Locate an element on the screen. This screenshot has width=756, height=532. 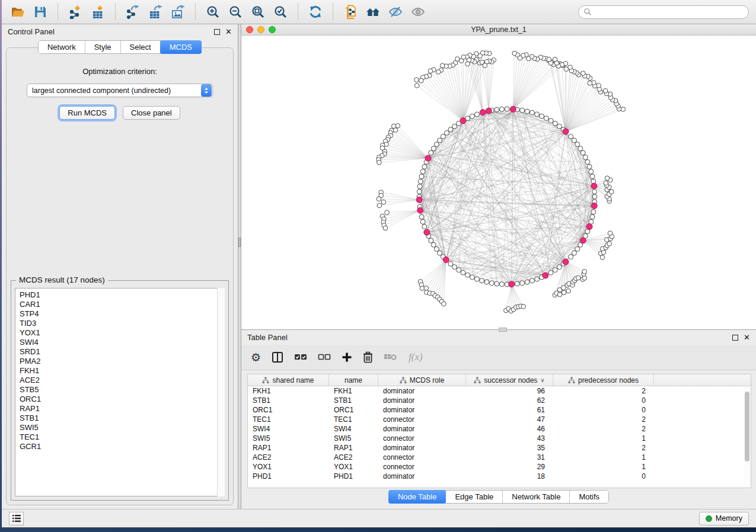
column-header-MCDS-role: MCDS role is located at coordinates (422, 380).